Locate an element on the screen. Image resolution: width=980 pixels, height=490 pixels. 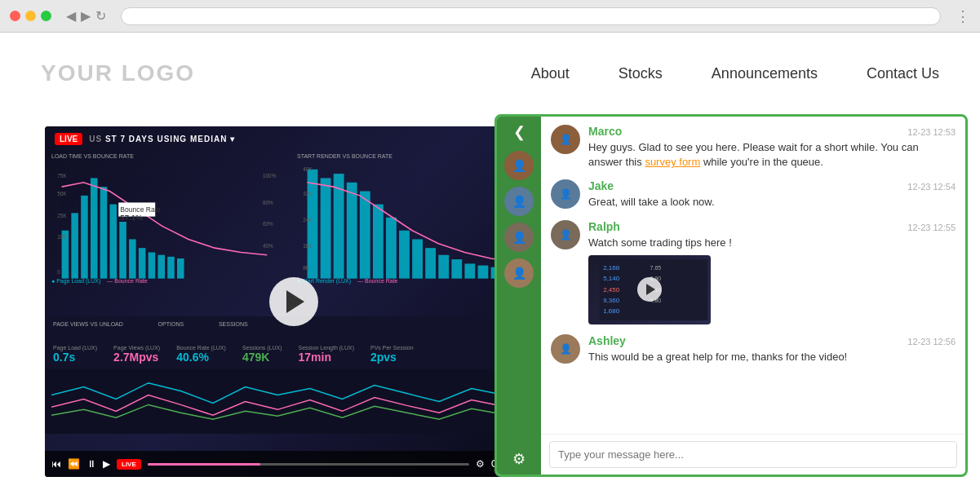
survey-form-link: survey form is located at coordinates (672, 161).